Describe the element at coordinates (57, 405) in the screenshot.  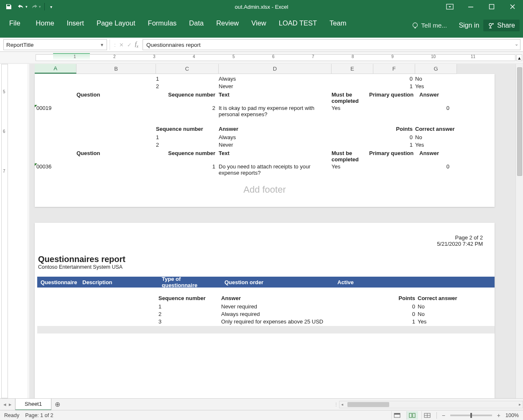
I see `sheet-add-icon: ⊕` at that location.